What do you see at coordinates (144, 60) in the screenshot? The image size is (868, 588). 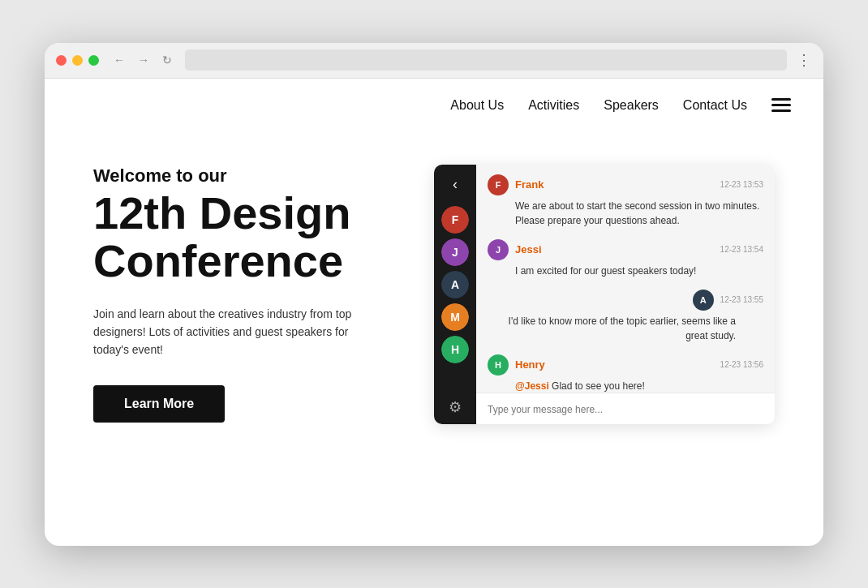 I see `forward-button: →` at bounding box center [144, 60].